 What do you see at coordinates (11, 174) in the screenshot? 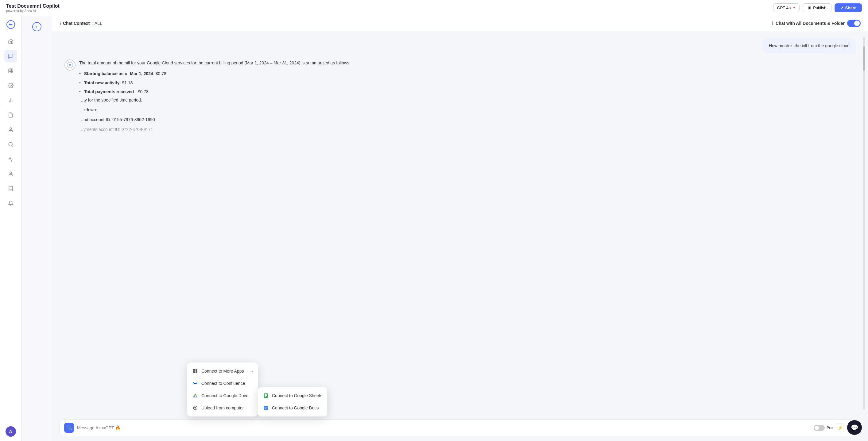
I see `sidebar-person-btn` at bounding box center [11, 174].